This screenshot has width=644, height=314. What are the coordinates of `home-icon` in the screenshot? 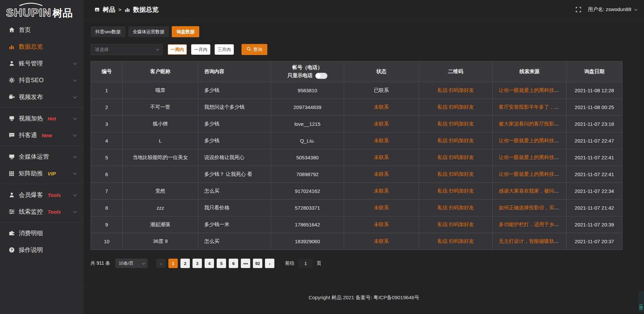 It's located at (11, 30).